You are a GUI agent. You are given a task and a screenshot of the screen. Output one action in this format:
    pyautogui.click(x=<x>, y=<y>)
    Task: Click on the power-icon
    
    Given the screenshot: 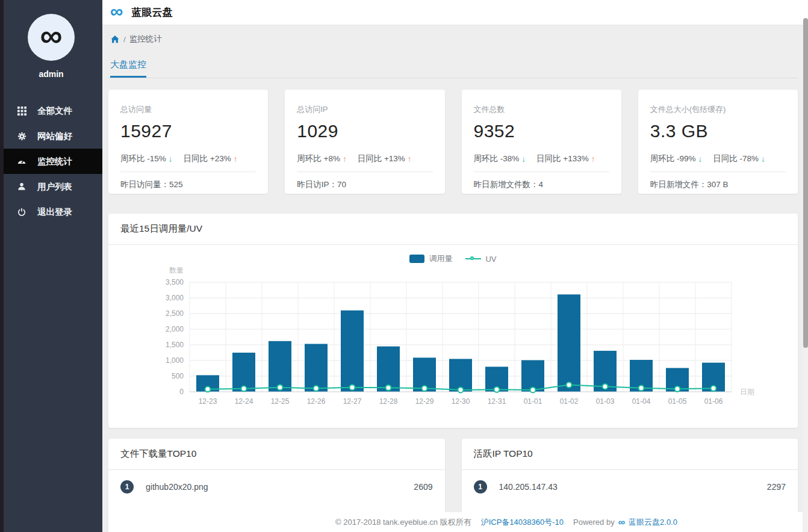 What is the action you would take?
    pyautogui.click(x=22, y=212)
    